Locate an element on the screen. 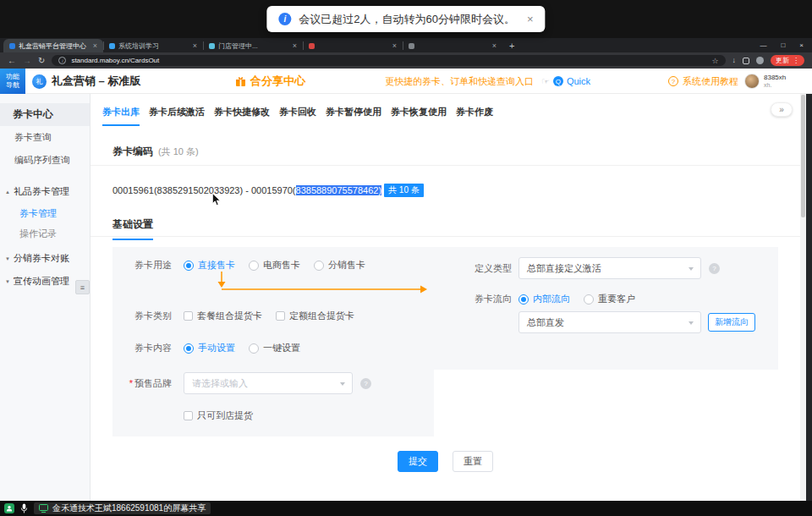  submit-button: 提交 is located at coordinates (418, 462).